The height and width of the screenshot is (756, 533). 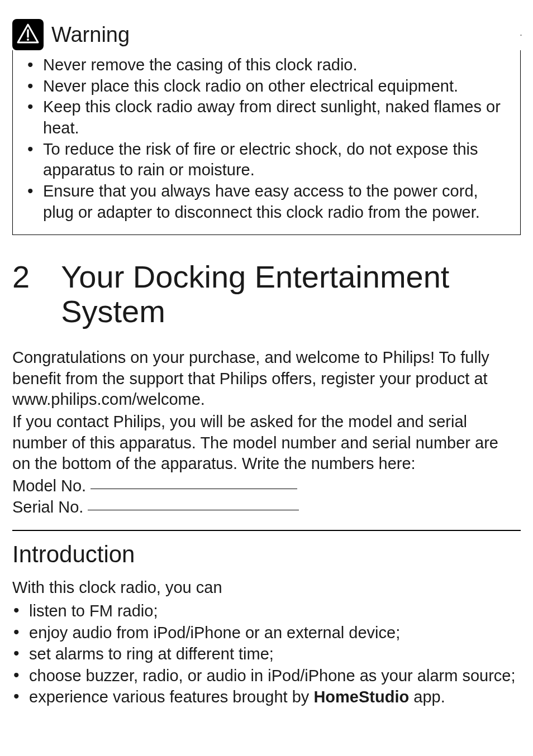 I want to click on model-underline, so click(x=194, y=489).